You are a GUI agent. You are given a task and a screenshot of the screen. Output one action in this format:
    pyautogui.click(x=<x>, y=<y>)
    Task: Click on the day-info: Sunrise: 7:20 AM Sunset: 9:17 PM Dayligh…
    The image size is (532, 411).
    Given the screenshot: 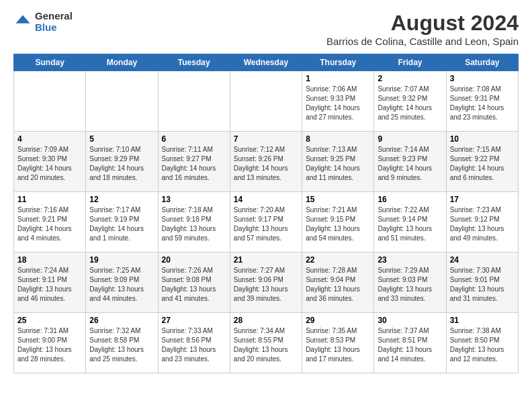 What is the action you would take?
    pyautogui.click(x=266, y=224)
    